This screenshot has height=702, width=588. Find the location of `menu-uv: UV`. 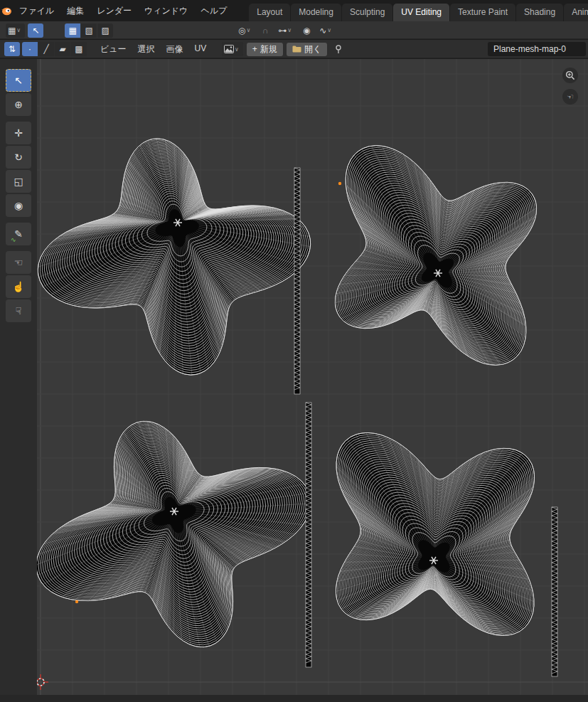

menu-uv: UV is located at coordinates (201, 50).